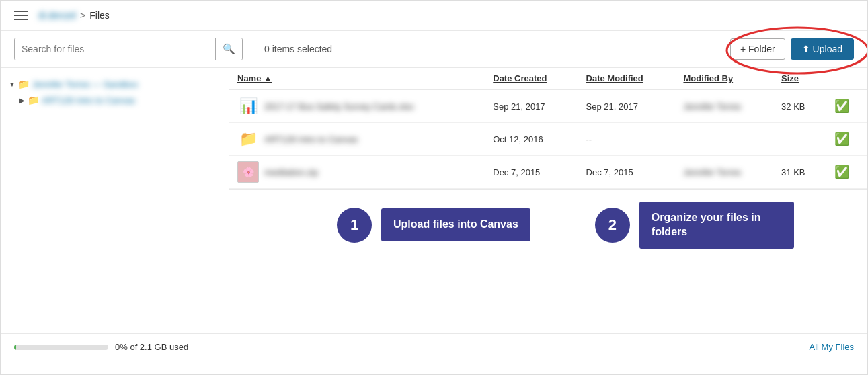 Image resolution: width=868 pixels, height=375 pixels. I want to click on modified-by-0: Jennifer Torres, so click(724, 106).